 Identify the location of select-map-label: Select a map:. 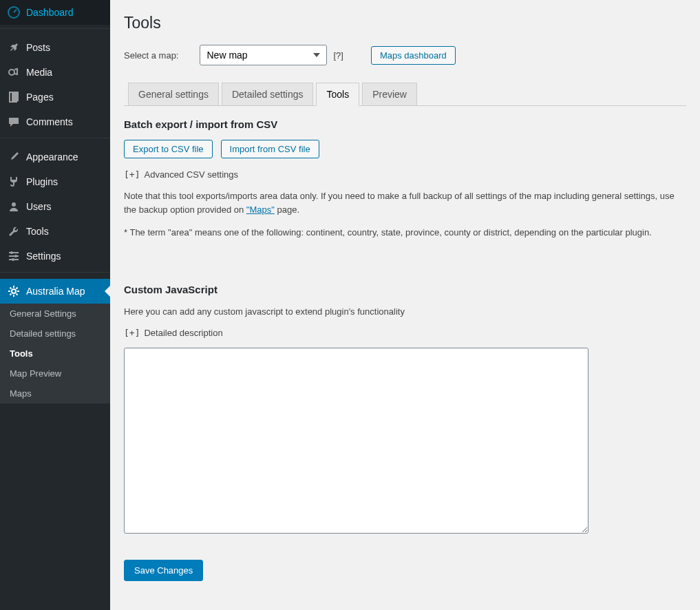
(151, 55).